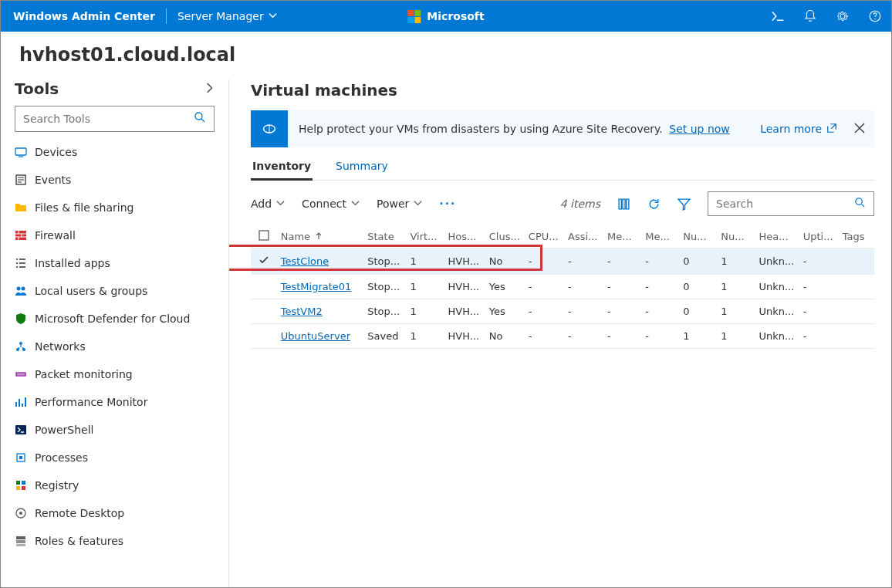  What do you see at coordinates (810, 16) in the screenshot?
I see `notifications-icon` at bounding box center [810, 16].